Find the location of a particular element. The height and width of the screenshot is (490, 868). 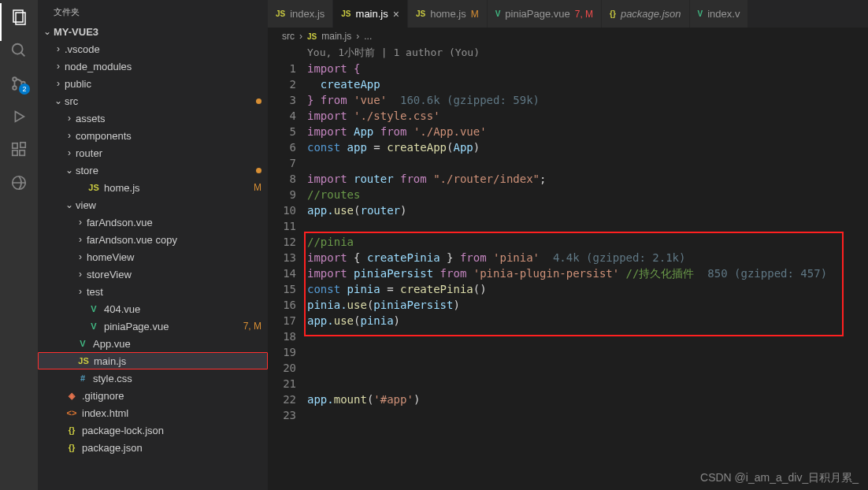

tree-item: #style.css is located at coordinates (153, 378).